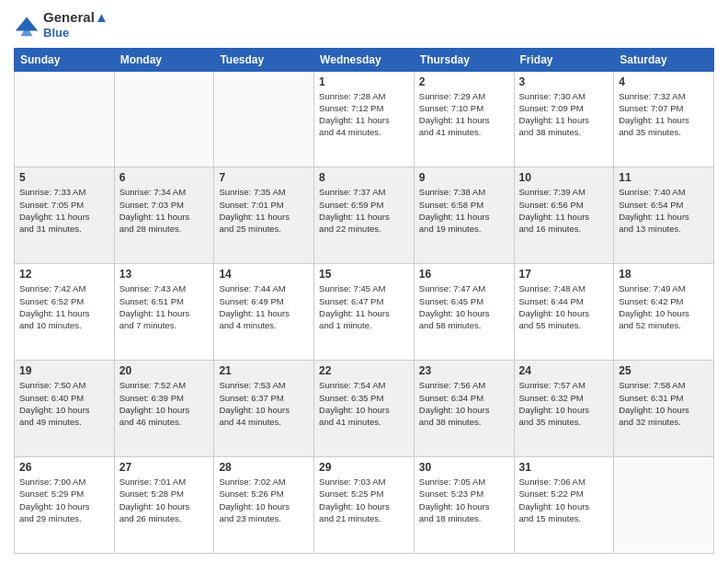 This screenshot has width=728, height=563. I want to click on day-cell: 10Sunrise: 7:39 AM Sunset: 6:56 PM Dayli…, so click(564, 215).